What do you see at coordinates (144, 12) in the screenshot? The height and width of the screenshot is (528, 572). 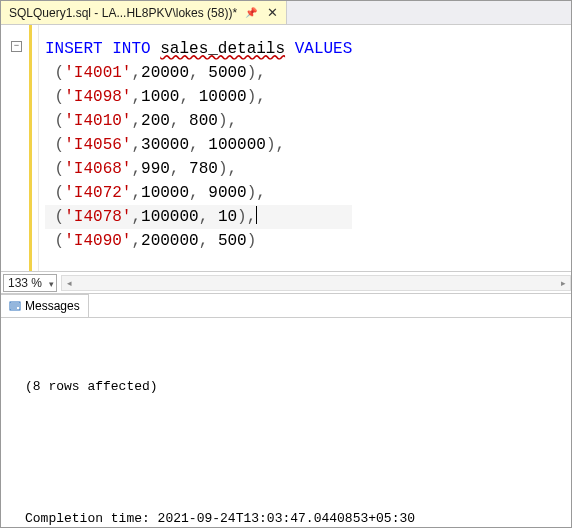 I see `file-tab: SQLQuery1.sql - LA...HL8PKV\lokes (58))*…` at bounding box center [144, 12].